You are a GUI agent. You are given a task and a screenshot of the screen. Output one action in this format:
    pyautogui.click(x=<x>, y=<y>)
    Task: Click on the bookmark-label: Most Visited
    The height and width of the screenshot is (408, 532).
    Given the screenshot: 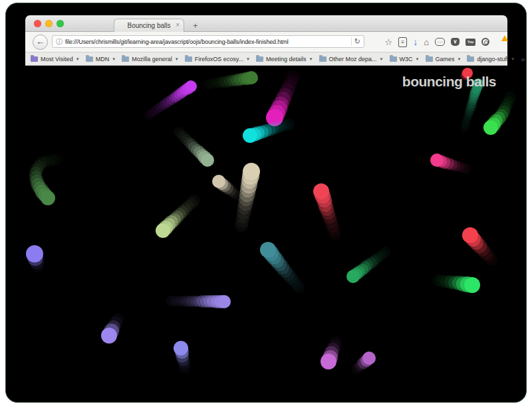 What is the action you would take?
    pyautogui.click(x=57, y=59)
    